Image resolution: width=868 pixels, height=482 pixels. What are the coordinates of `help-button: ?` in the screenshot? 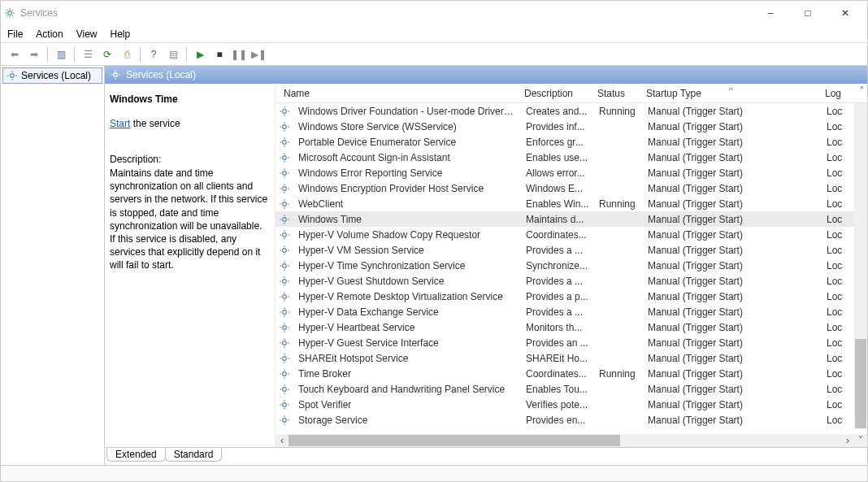 It's located at (154, 54).